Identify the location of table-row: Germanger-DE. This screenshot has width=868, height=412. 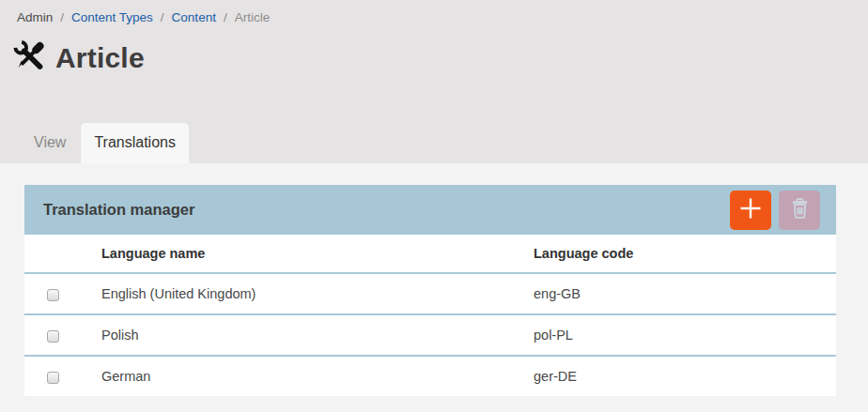
(430, 375).